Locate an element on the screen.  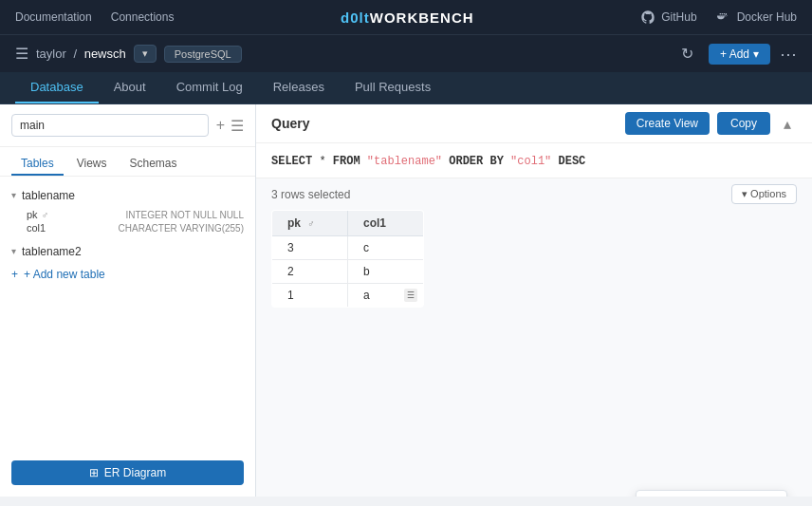
sidebar-search-icons: + ☰ is located at coordinates (230, 125).